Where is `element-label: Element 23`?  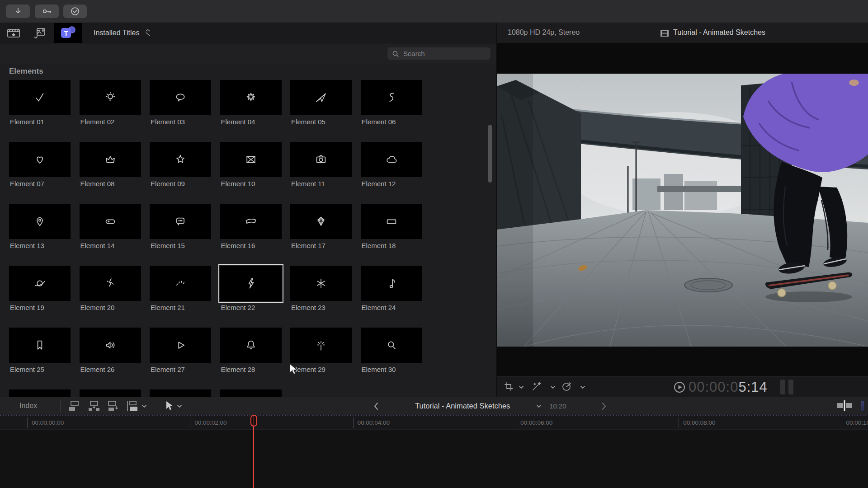 element-label: Element 23 is located at coordinates (308, 307).